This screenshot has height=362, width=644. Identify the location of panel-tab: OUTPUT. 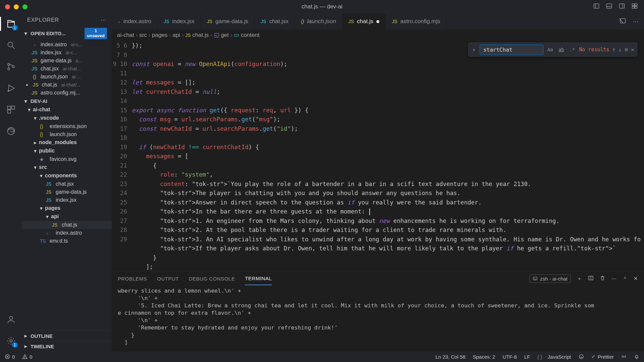
(168, 279).